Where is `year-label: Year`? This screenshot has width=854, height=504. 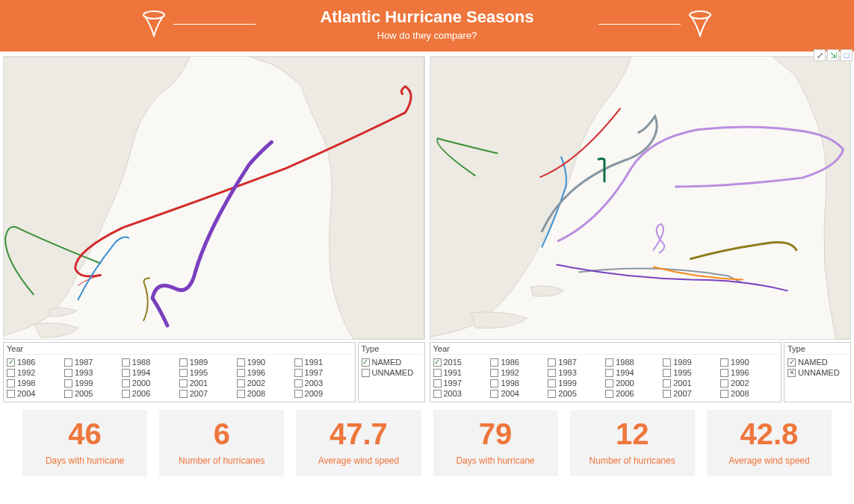
year-label: Year is located at coordinates (179, 349).